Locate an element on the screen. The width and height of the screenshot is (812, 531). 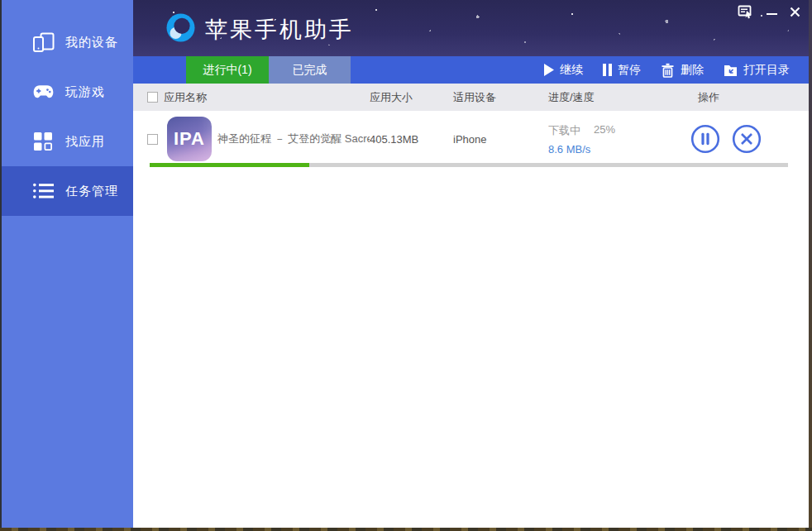
app-title: 苹果手机助手 is located at coordinates (279, 30).